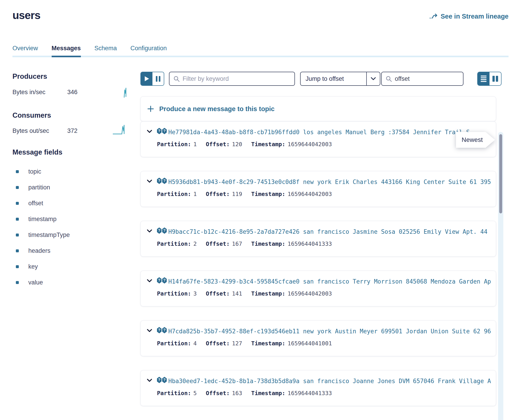 This screenshot has width=516, height=420. What do you see at coordinates (43, 235) in the screenshot?
I see `field-item-timestampType: timestampType` at bounding box center [43, 235].